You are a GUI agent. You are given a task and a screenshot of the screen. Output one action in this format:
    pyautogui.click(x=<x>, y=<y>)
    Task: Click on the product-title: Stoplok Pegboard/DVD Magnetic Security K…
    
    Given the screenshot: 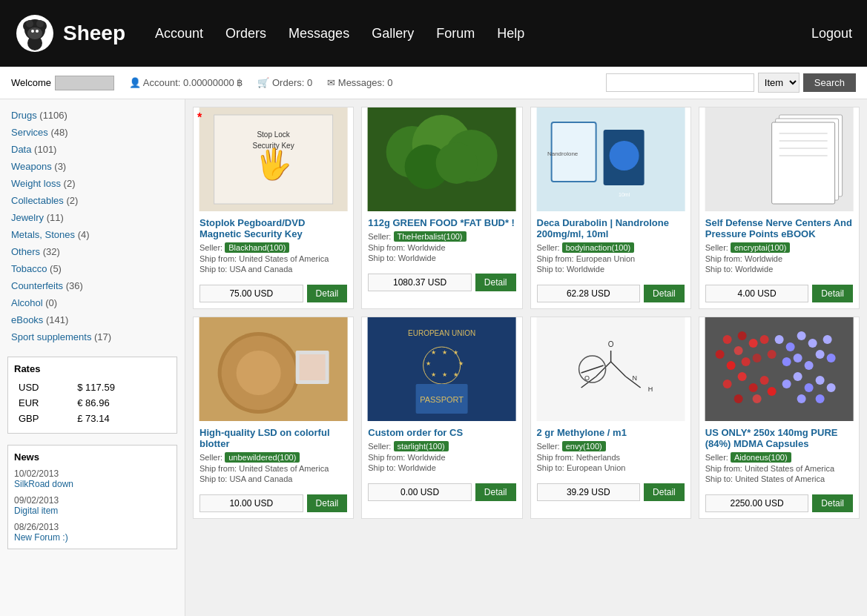 What is the action you would take?
    pyautogui.click(x=273, y=228)
    